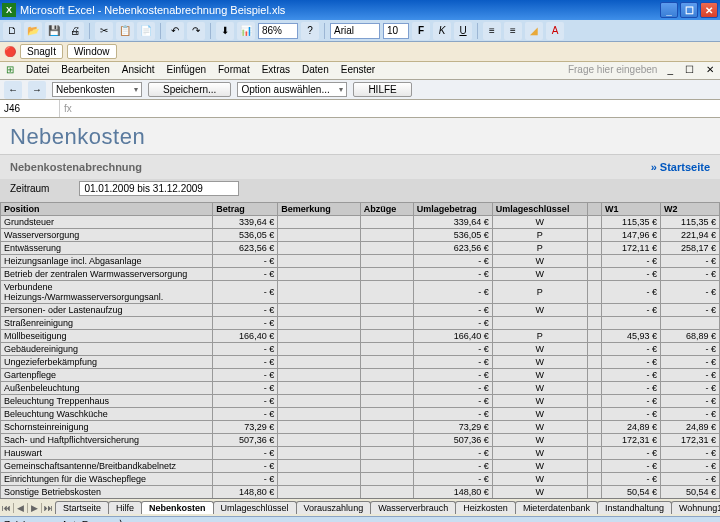 This screenshot has height=522, width=720. What do you see at coordinates (234, 70) in the screenshot?
I see `menu-format: Format` at bounding box center [234, 70].